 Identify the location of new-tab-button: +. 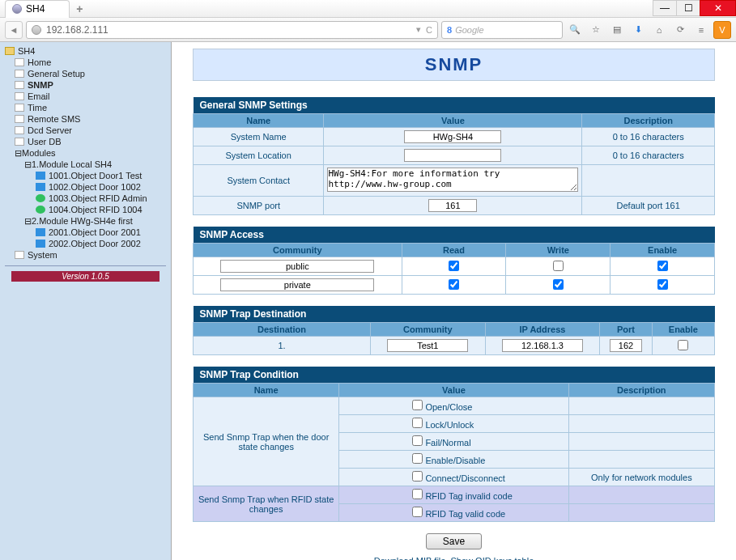
(79, 9).